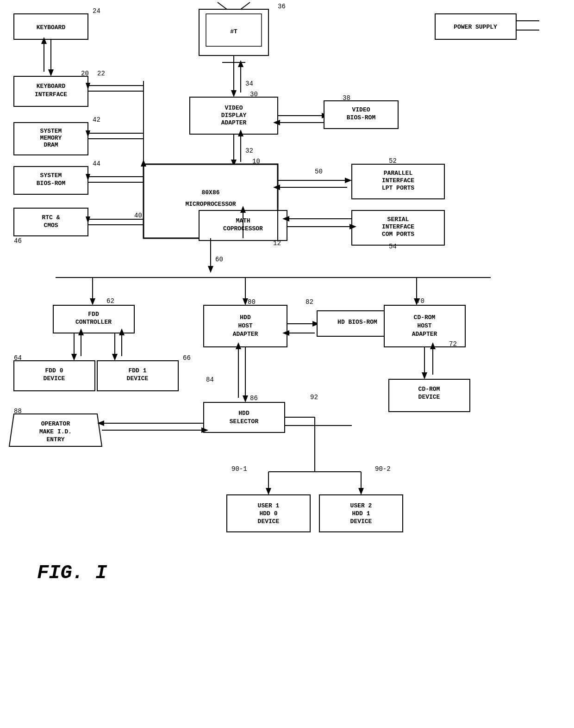  I want to click on mp-num: 10, so click(256, 161).